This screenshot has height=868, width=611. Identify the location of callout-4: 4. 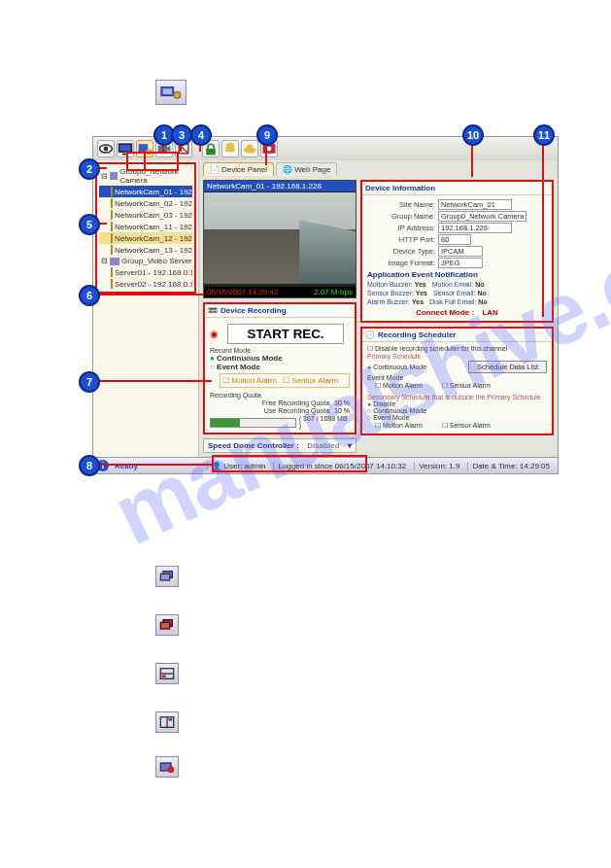
(201, 135).